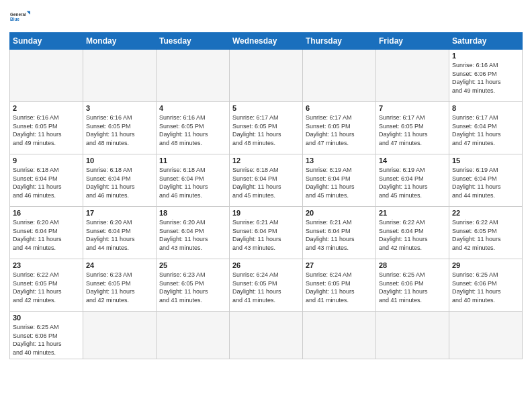 This screenshot has width=532, height=411. What do you see at coordinates (486, 108) in the screenshot?
I see `day-number: 8` at bounding box center [486, 108].